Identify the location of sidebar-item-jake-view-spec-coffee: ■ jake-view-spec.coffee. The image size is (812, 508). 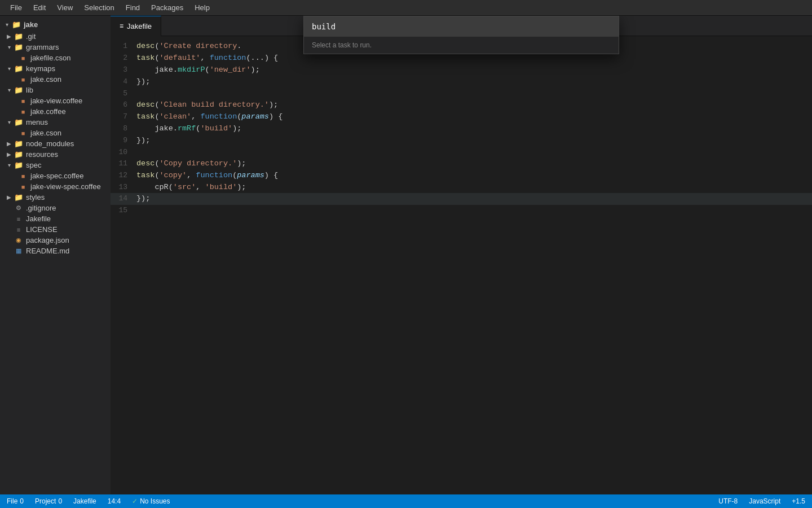
(55, 186).